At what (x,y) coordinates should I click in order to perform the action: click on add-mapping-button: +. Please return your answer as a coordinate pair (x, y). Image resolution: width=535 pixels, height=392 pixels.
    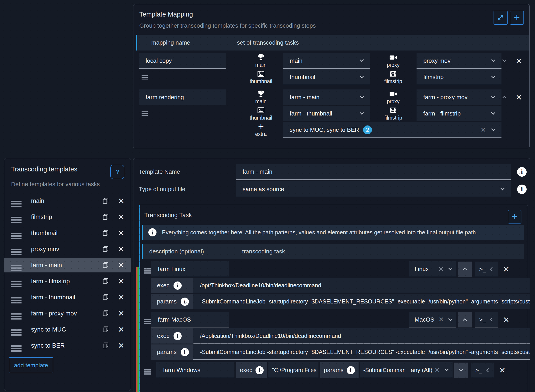
    Looking at the image, I should click on (517, 18).